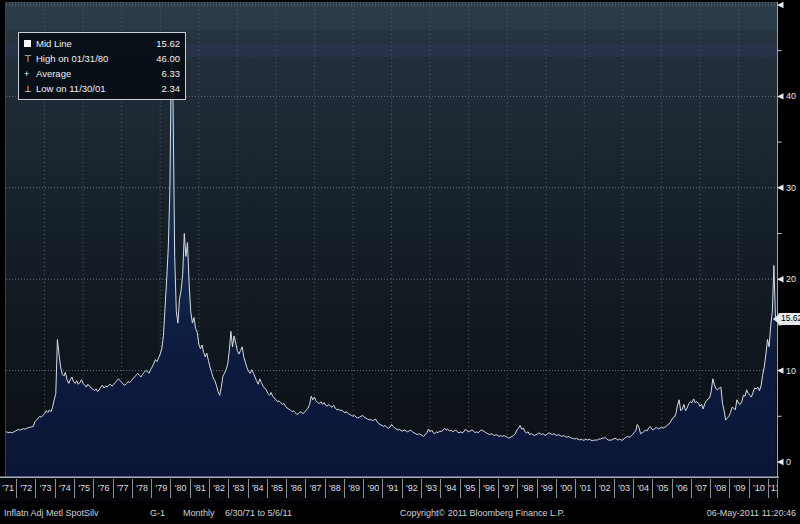  What do you see at coordinates (374, 488) in the screenshot?
I see `x-axis-year-cell: '90` at bounding box center [374, 488].